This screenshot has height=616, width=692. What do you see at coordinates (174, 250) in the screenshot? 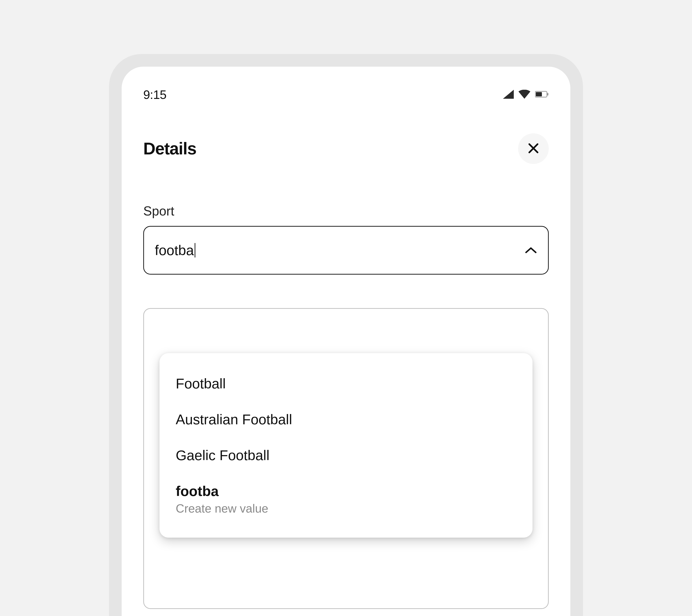
I see `sport-input-value: footba` at bounding box center [174, 250].